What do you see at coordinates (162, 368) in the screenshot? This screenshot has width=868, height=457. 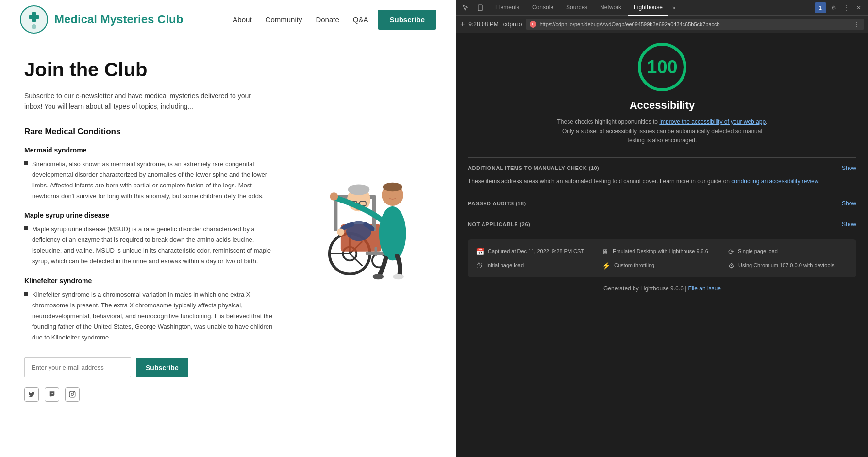 I see `subscribe-button-2: Subscribe` at bounding box center [162, 368].